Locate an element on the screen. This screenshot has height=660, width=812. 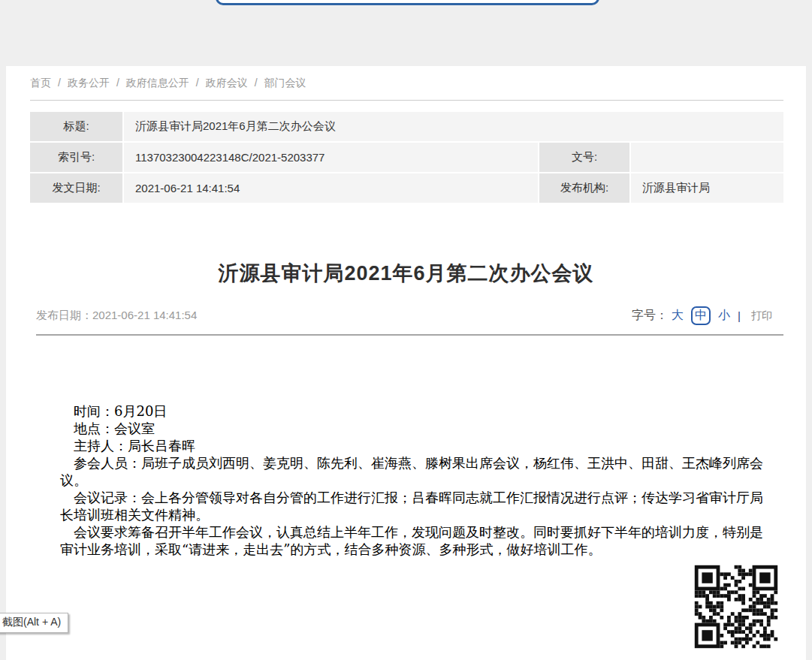
article-meta-row: 发布日期：2021-06-21 14:41:54 字号： 大 中 小 | 打印 is located at coordinates (404, 315).